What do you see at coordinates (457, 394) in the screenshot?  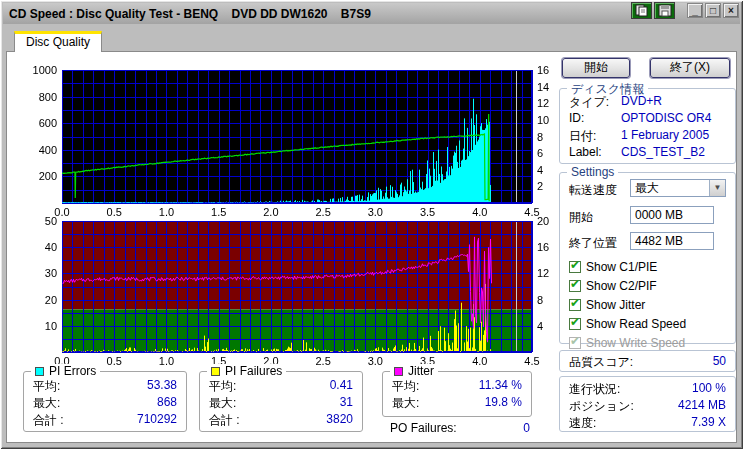 I see `jitter-box: Jitter 平均:11.34 % 最大:19.8 %` at bounding box center [457, 394].